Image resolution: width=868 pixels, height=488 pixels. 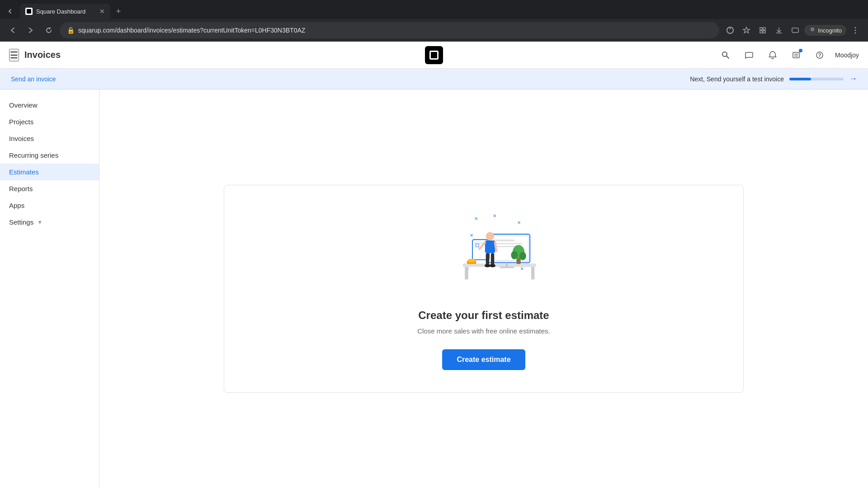 I want to click on estimates-label: Estimates, so click(x=24, y=172).